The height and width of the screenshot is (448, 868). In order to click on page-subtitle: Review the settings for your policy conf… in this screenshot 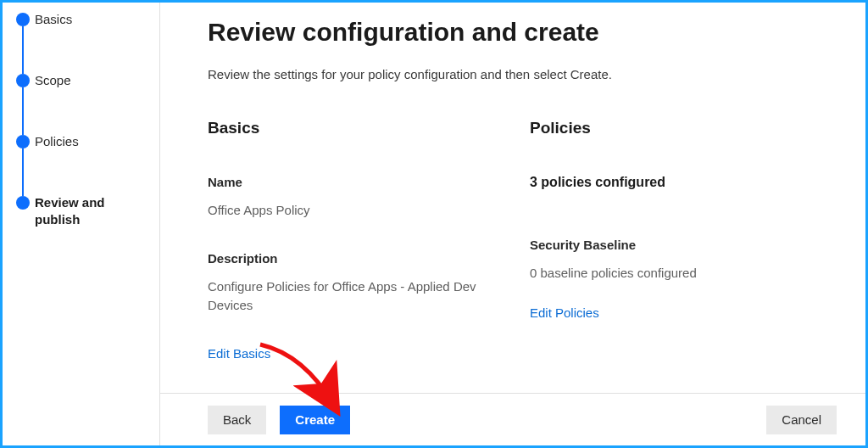, I will do `click(513, 75)`.